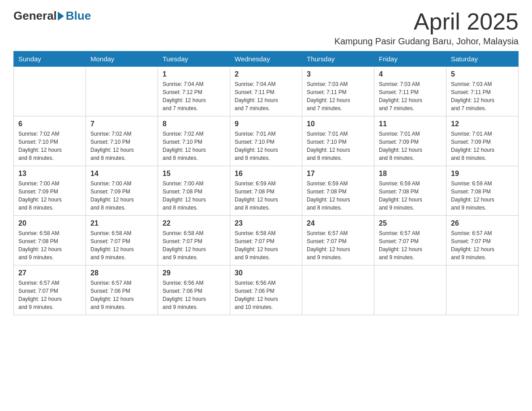 Image resolution: width=532 pixels, height=411 pixels. I want to click on day-number: 20, so click(50, 223).